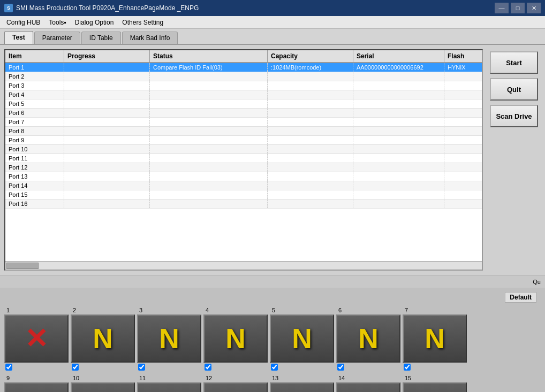 The height and width of the screenshot is (392, 545). What do you see at coordinates (103, 339) in the screenshot?
I see `drive-n-icon: N` at bounding box center [103, 339].